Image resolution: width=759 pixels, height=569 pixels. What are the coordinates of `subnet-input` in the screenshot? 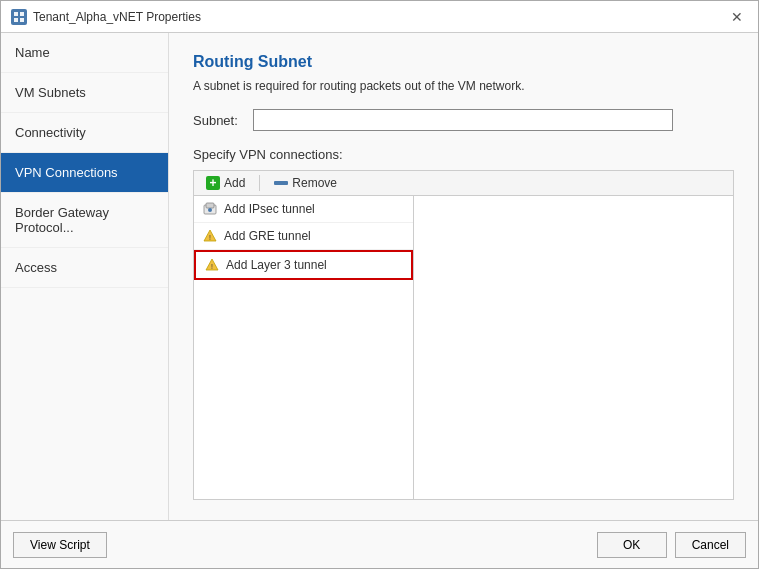 It's located at (463, 120).